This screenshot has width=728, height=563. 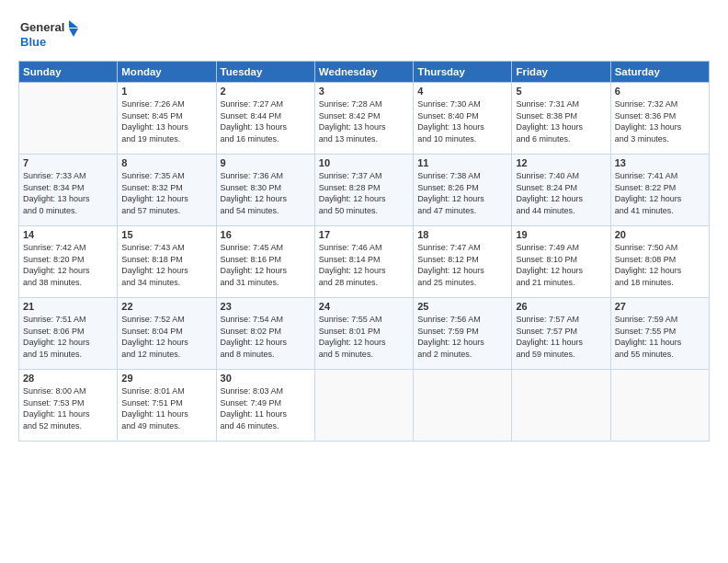 What do you see at coordinates (463, 119) in the screenshot?
I see `calendar-cell: 4Sunrise: 7:30 AM Sunset: 8:40 PM Daylig…` at bounding box center [463, 119].